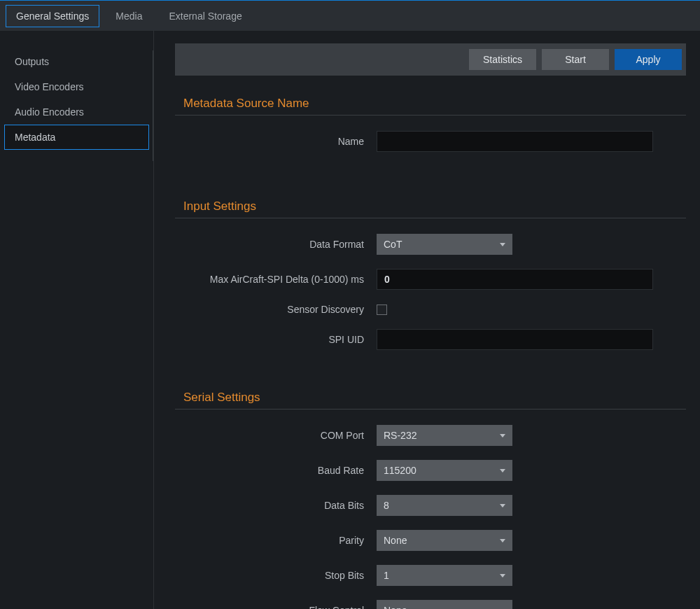  What do you see at coordinates (386, 575) in the screenshot?
I see `stop-bits-value: 1` at bounding box center [386, 575].